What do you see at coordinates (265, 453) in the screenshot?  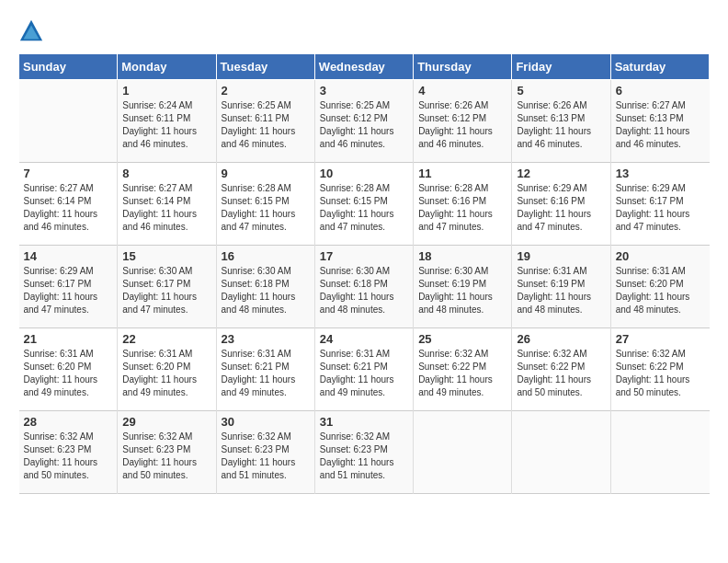 I see `calendar-cell: 30Sunrise: 6:32 AMSunset: 6:23 PMDayligh…` at bounding box center [265, 453].